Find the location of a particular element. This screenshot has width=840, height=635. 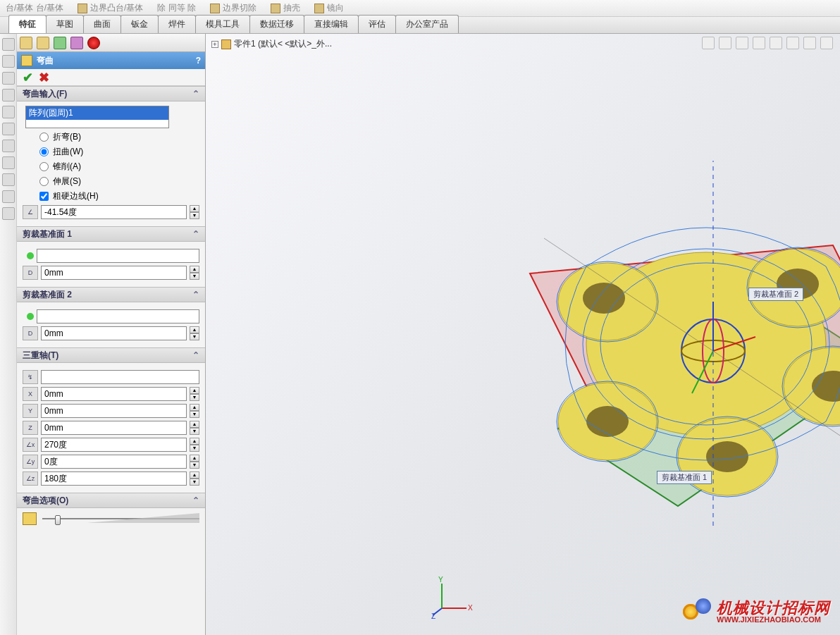

boundary-cut-icon is located at coordinates (215, 8).